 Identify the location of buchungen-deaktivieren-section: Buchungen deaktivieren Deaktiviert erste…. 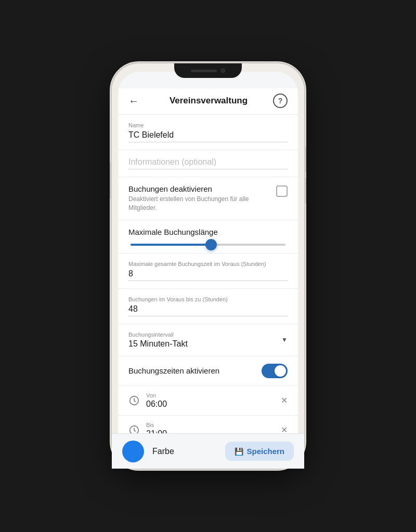
(208, 198).